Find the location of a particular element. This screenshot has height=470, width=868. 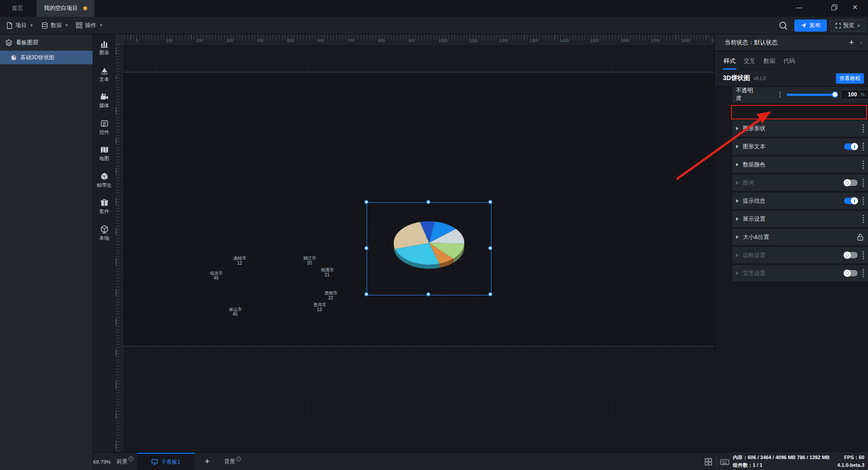

inspector-tab-2: 交互 is located at coordinates (750, 63).